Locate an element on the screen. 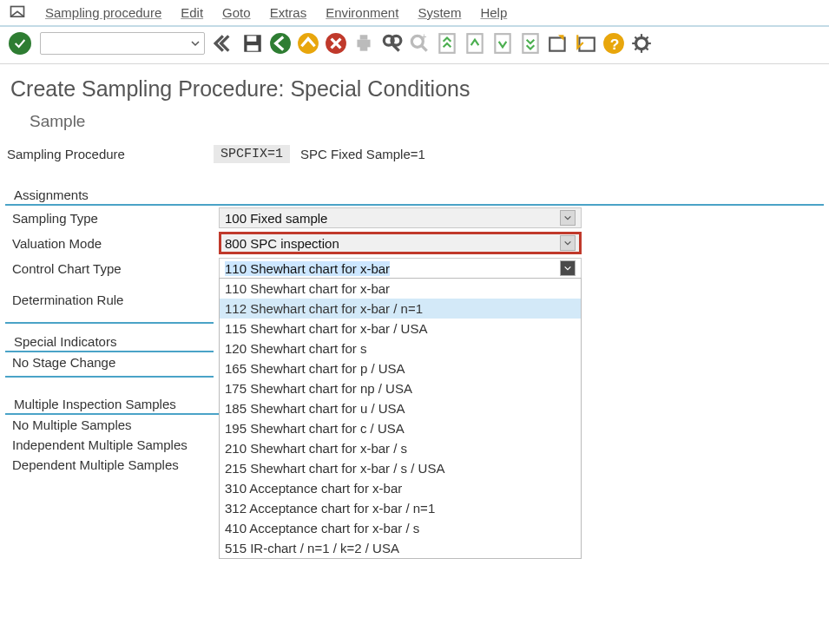  first-page-icon is located at coordinates (447, 43).